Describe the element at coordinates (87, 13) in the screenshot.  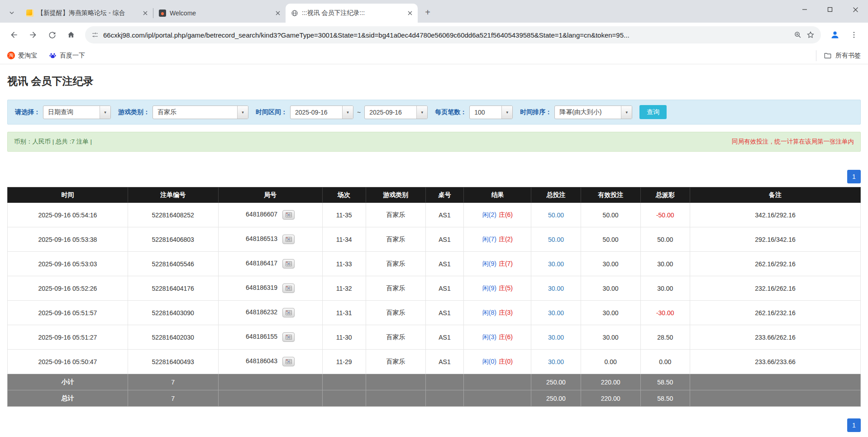
I see `tab-forum: 【新提醒】海燕策略论坛 - 综合` at that location.